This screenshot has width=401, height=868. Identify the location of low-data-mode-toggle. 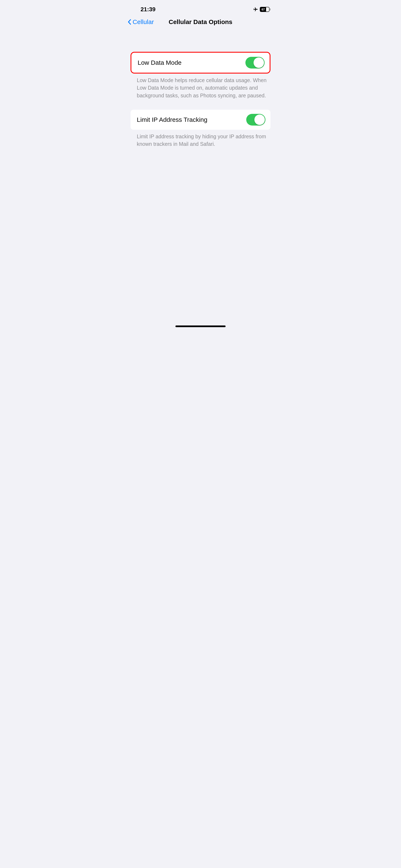
(255, 63).